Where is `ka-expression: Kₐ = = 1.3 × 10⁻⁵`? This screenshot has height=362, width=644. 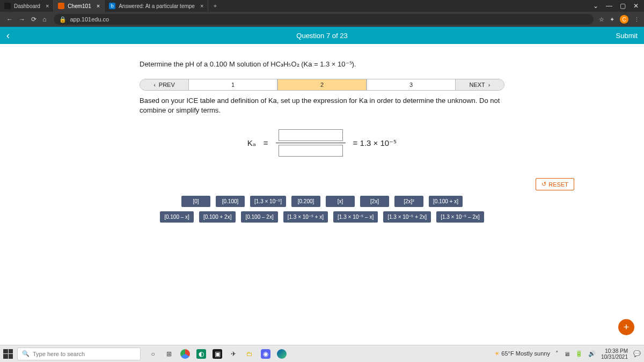 ka-expression: Kₐ = = 1.3 × 10⁻⁵ is located at coordinates (322, 143).